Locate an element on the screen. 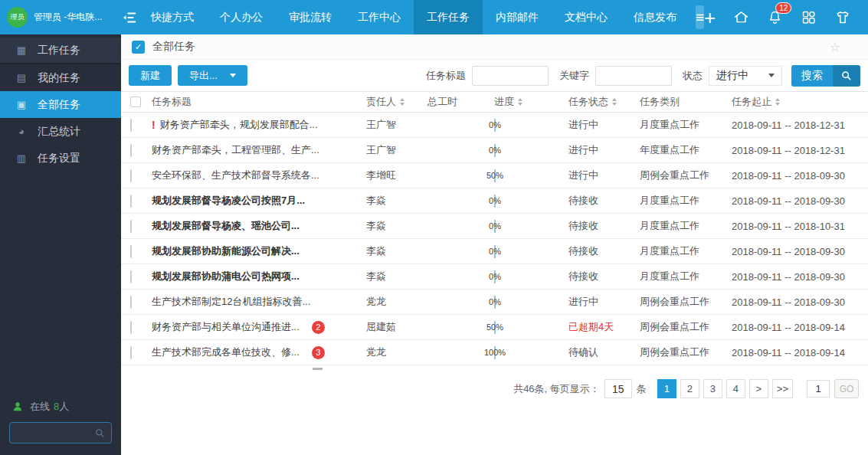 This screenshot has height=455, width=868. table-row: 规划发展部协助蒲电公司热网项... 李焱 0% 待接收 月度重点工作 2018-… is located at coordinates (495, 277).